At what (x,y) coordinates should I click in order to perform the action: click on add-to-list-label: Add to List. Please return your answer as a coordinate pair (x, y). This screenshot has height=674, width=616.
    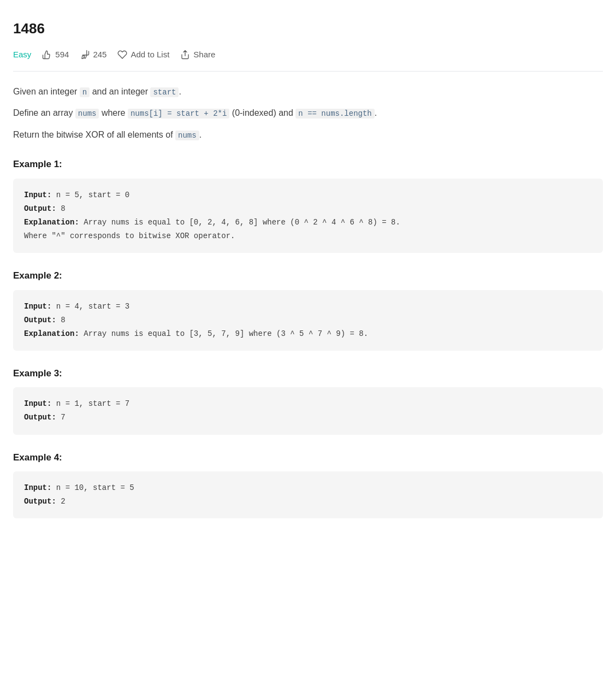
    Looking at the image, I should click on (150, 55).